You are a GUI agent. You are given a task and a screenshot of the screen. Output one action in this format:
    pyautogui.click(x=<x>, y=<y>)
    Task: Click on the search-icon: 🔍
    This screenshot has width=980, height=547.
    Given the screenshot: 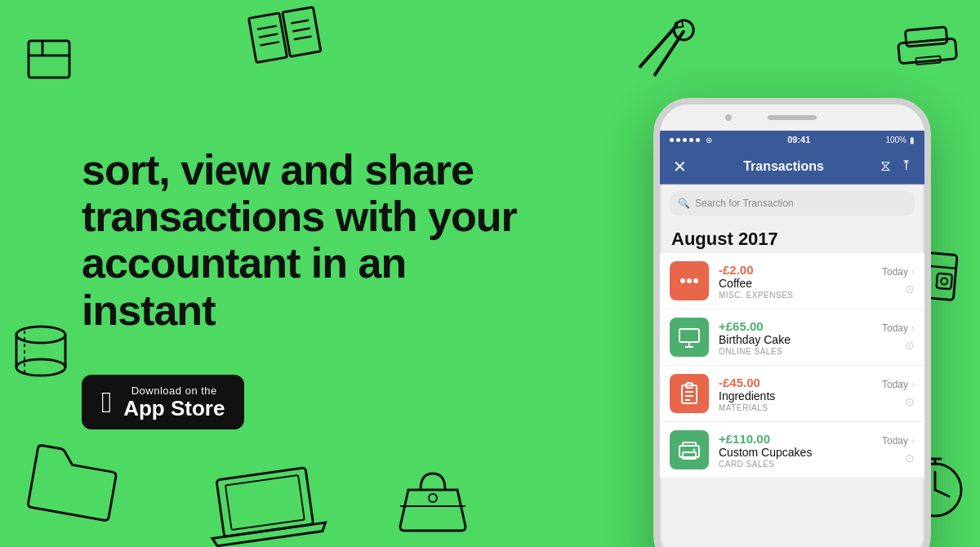 What is the action you would take?
    pyautogui.click(x=684, y=203)
    